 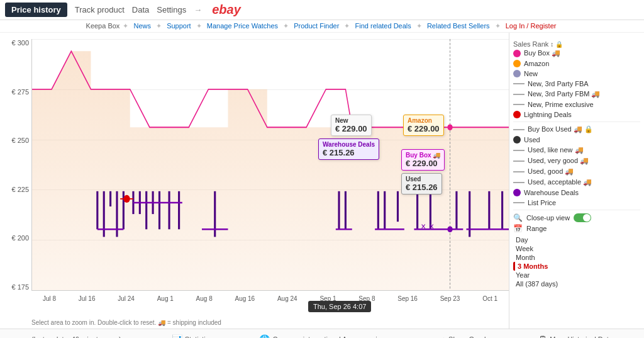 What do you see at coordinates (536, 228) in the screenshot?
I see `range-label: Range` at bounding box center [536, 228].